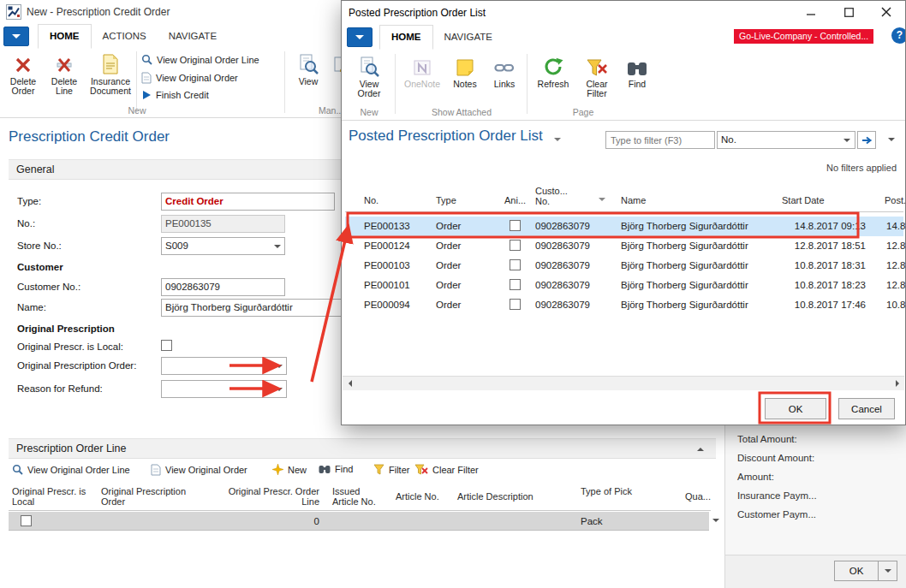 The image size is (906, 588). What do you see at coordinates (358, 496) in the screenshot?
I see `line-col-issued-article-no: Issued Article No.` at bounding box center [358, 496].